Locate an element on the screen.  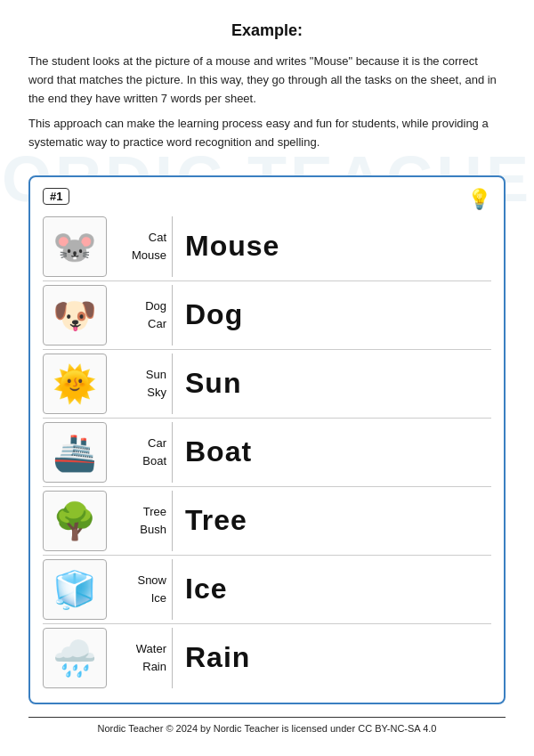
table-row: 🐶 Dog Car Dog is located at coordinates (267, 317).